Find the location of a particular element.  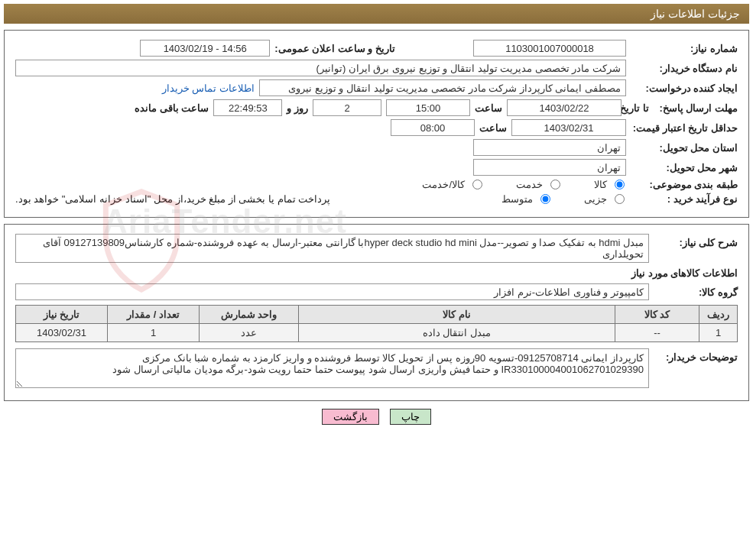

proc-partial-label: جزیی is located at coordinates (596, 199).